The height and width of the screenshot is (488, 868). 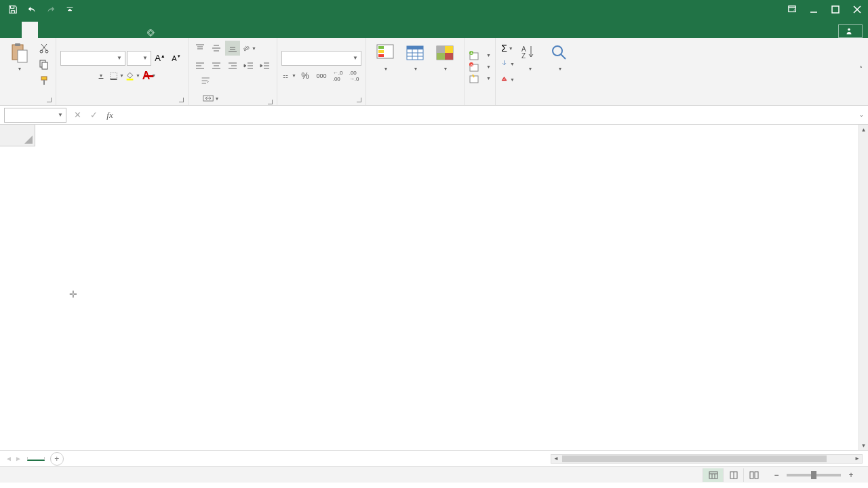 I want to click on page-layout-view-button, so click(x=733, y=475).